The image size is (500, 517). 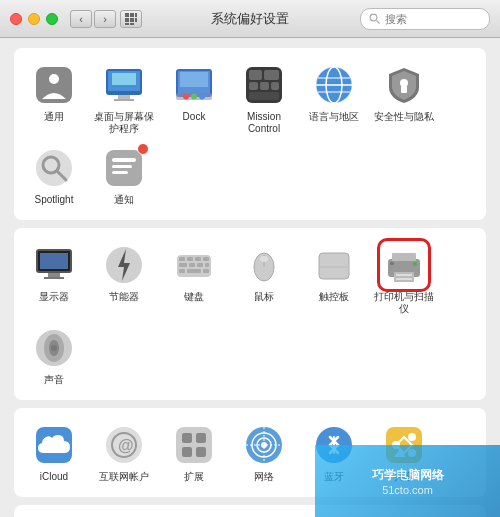 What do you see at coordinates (264, 85) in the screenshot?
I see `mission-icon-container` at bounding box center [264, 85].